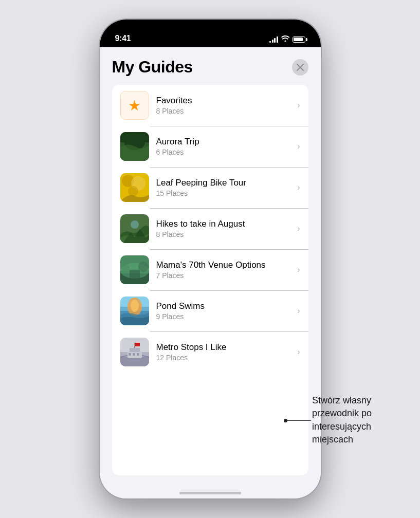 The image size is (420, 518). I want to click on guide-item-favorites: ★ Favorites 8 Places ›, so click(210, 105).